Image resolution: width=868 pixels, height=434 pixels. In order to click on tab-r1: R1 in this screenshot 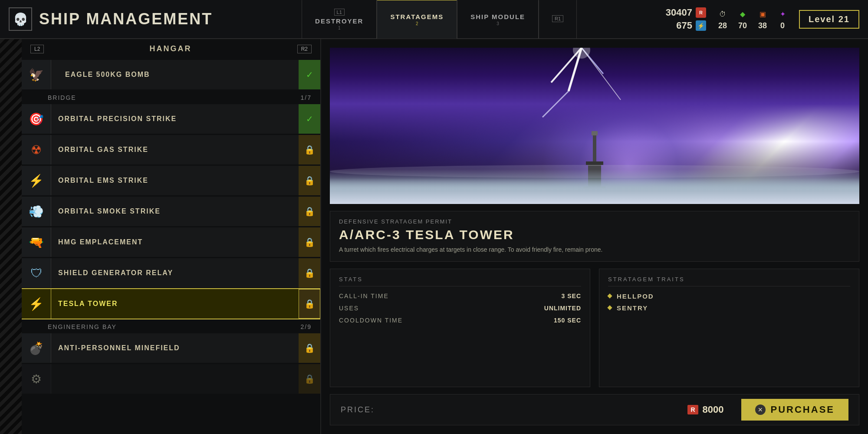, I will do `click(558, 19)`.